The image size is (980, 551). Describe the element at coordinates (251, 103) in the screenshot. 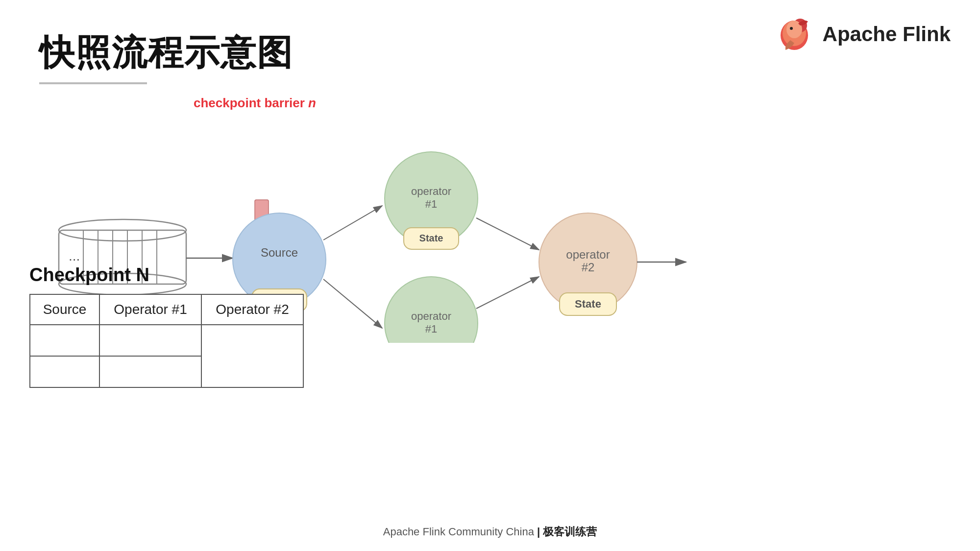

I see `barrier-text: checkpoint barrier` at that location.